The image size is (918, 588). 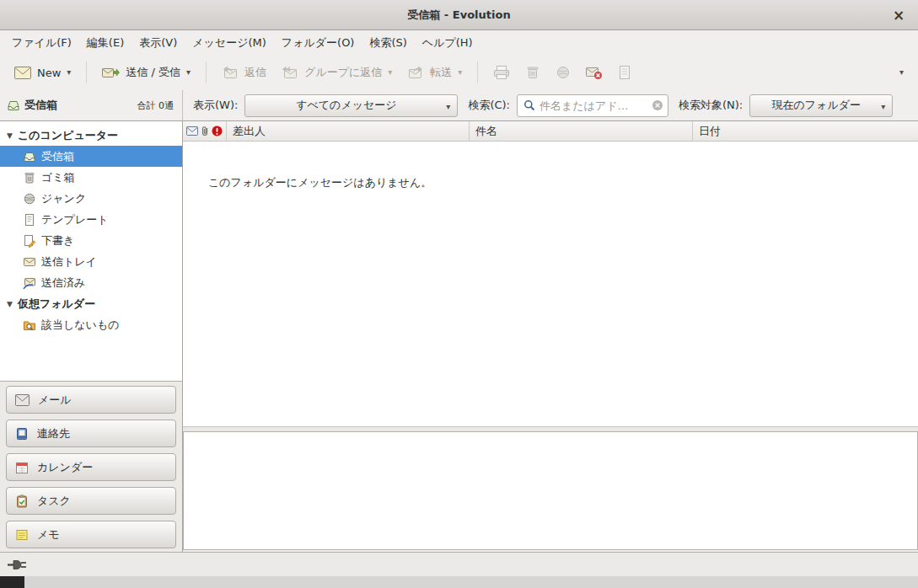 What do you see at coordinates (58, 178) in the screenshot?
I see `sidebar-item-label: ゴミ箱` at bounding box center [58, 178].